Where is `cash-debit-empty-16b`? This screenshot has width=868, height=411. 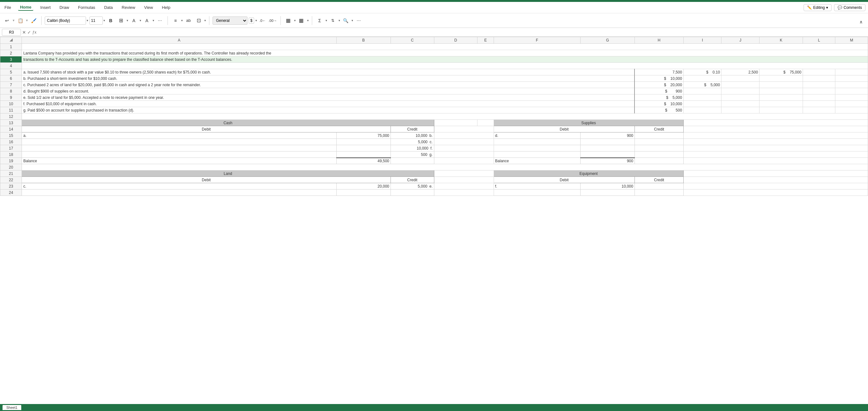
cash-debit-empty-16b is located at coordinates (363, 142).